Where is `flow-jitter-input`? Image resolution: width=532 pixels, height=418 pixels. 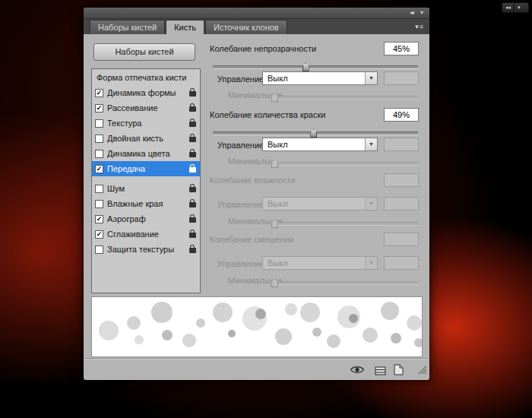 flow-jitter-input is located at coordinates (401, 115).